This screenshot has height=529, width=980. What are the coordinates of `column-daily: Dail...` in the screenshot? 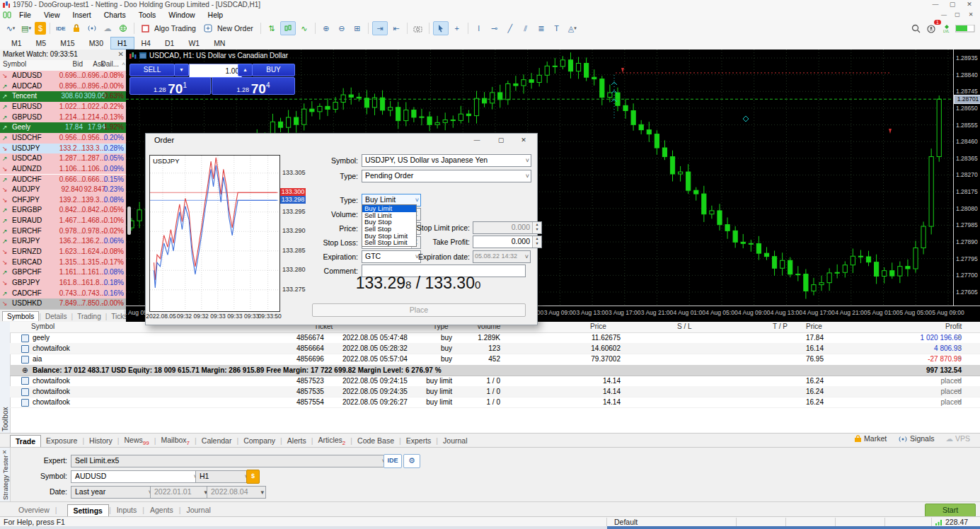 It's located at (110, 64).